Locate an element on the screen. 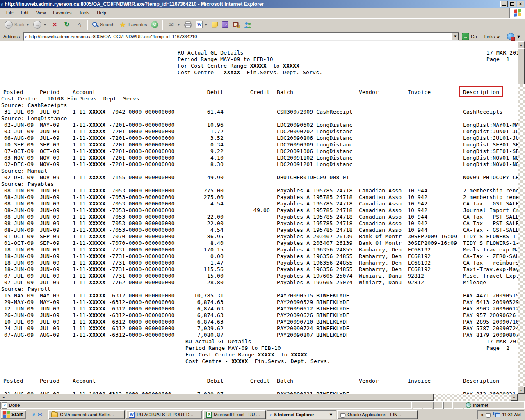  go-button: → Go is located at coordinates (470, 37).